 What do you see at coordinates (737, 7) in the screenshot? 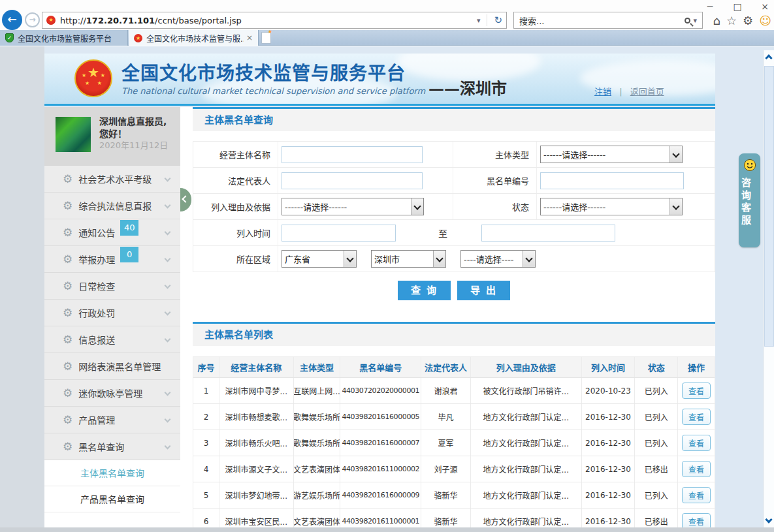
I see `maximize-icon: □` at bounding box center [737, 7].